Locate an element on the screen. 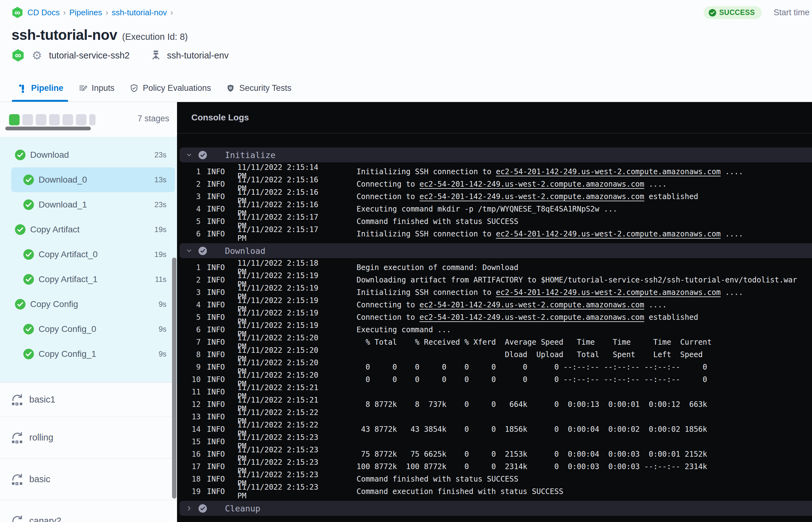 The image size is (812, 522). console-title: Console Logs is located at coordinates (220, 118).